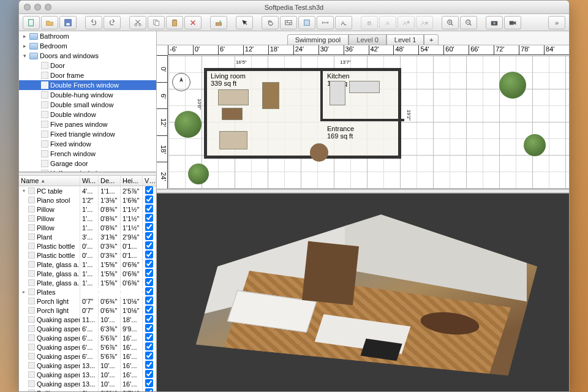 The height and width of the screenshot is (392, 588). Describe the element at coordinates (450, 23) in the screenshot. I see `zoom-in-button` at that location.